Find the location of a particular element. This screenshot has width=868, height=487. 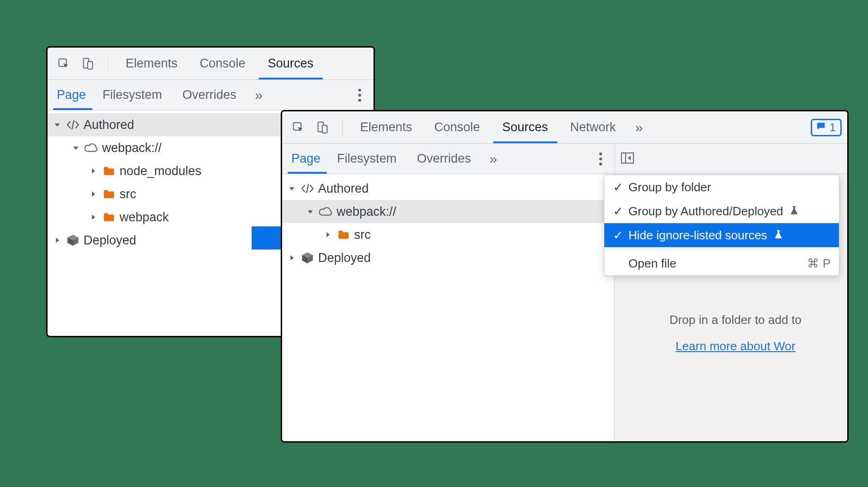

tree-label: src is located at coordinates (128, 194).